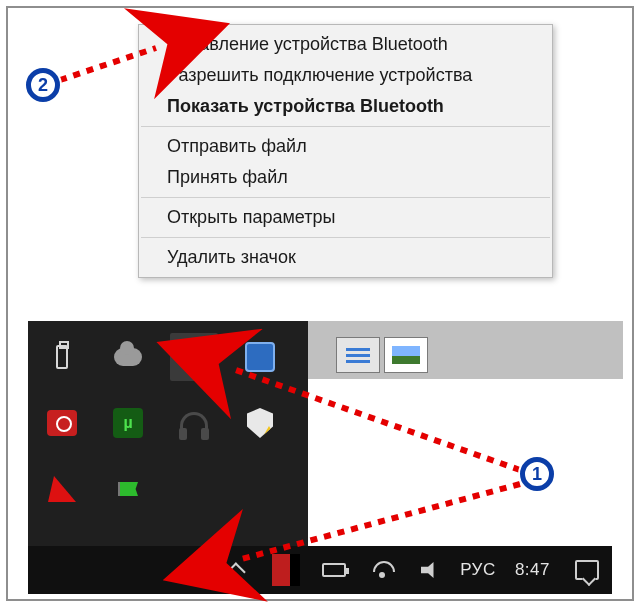 This screenshot has width=640, height=607. I want to click on tray-chevron-button, so click(238, 570).